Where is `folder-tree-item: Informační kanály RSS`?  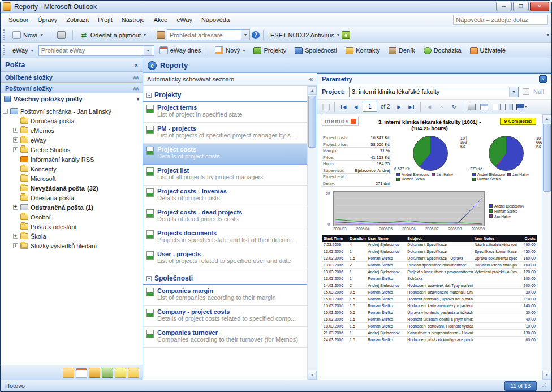 folder-tree-item: Informační kanály RSS is located at coordinates (71, 160).